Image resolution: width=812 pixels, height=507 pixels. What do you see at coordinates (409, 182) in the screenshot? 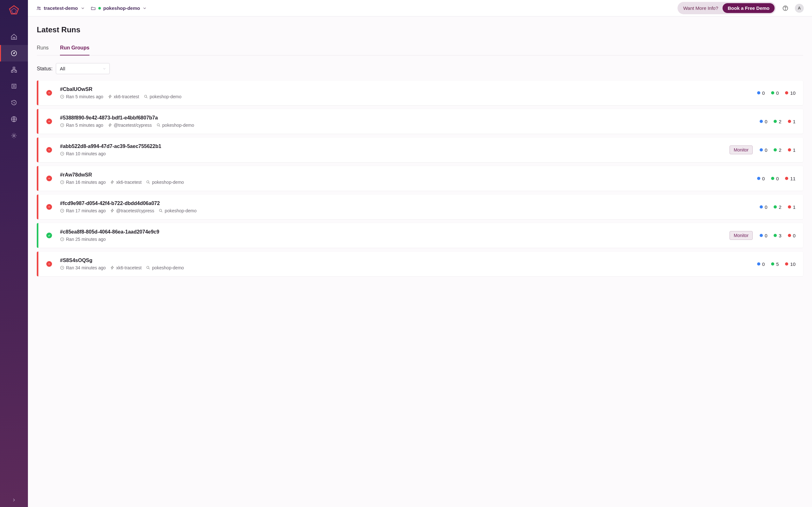
I see `run-meta: Ran 16 minutes agoxk6-tracetestpokeshop-…` at bounding box center [409, 182].